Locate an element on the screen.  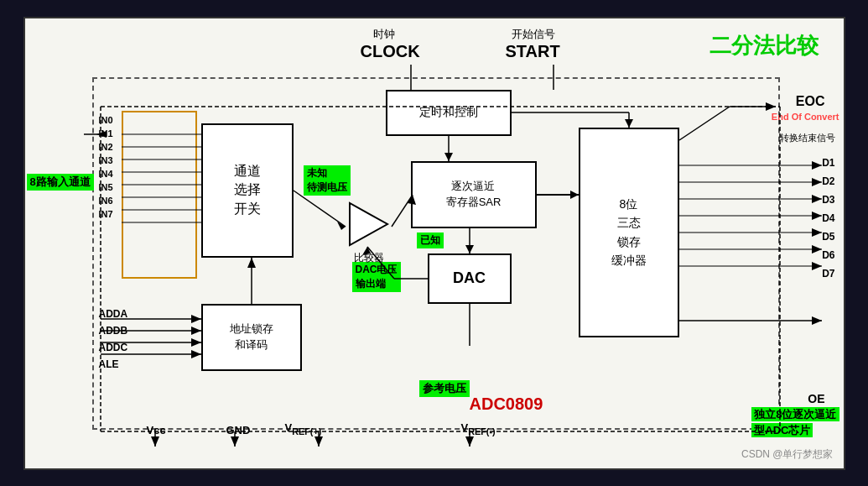
addr-labels: ADDA ADDB ADDC ALE is located at coordinates (114, 339).